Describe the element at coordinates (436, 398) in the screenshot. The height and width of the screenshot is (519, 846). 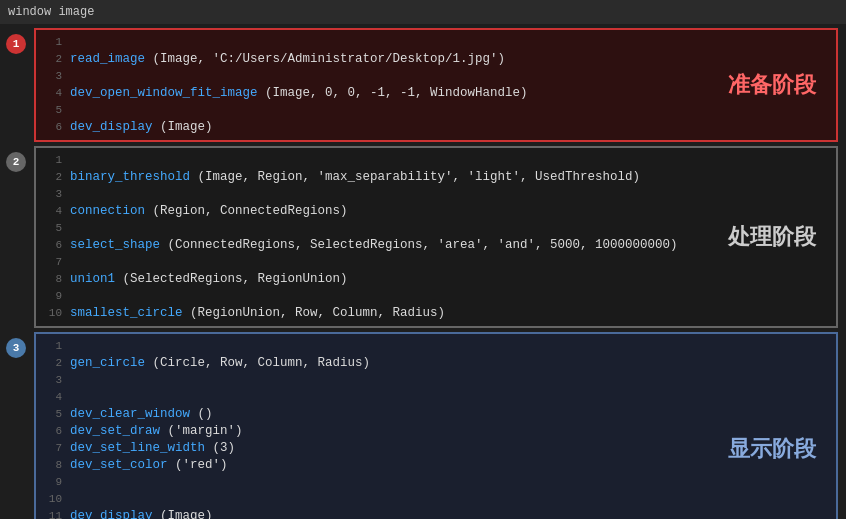
I see `code-line: 4` at that location.